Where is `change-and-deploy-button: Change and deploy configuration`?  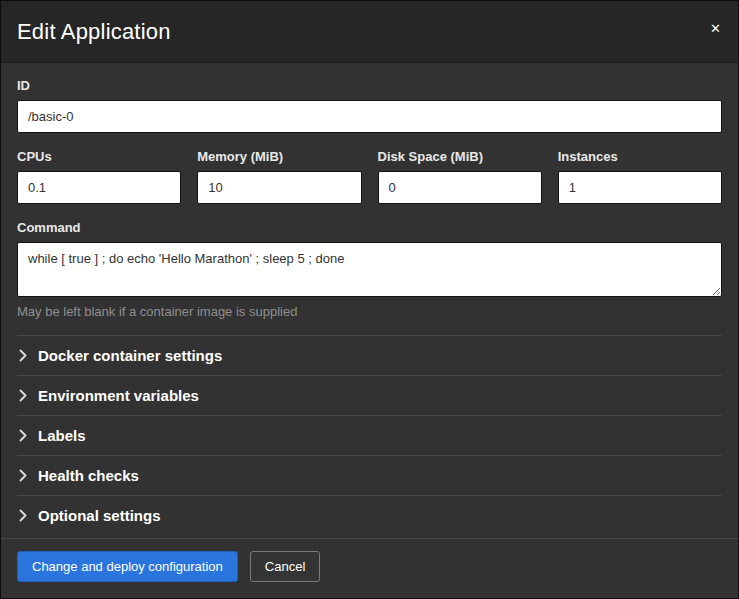 change-and-deploy-button: Change and deploy configuration is located at coordinates (128, 566).